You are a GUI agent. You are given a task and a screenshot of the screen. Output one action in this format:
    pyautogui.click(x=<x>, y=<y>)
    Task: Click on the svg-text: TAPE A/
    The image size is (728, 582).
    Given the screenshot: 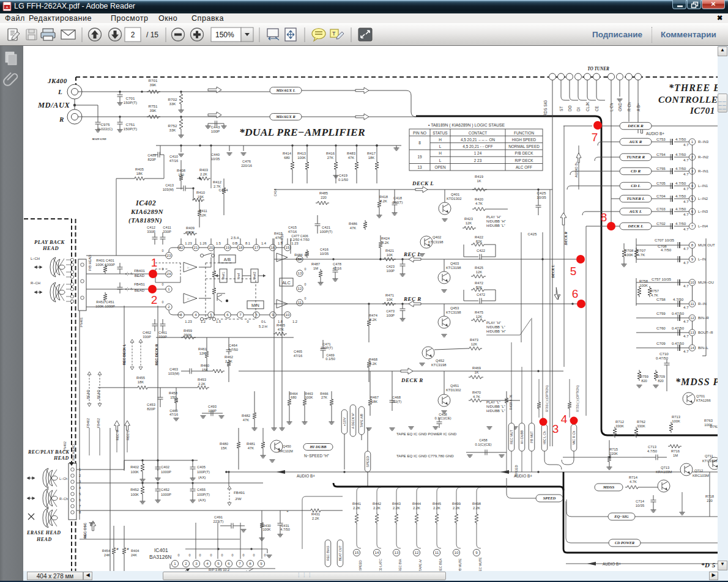 What is the action you would take?
    pyautogui.click(x=420, y=565)
    